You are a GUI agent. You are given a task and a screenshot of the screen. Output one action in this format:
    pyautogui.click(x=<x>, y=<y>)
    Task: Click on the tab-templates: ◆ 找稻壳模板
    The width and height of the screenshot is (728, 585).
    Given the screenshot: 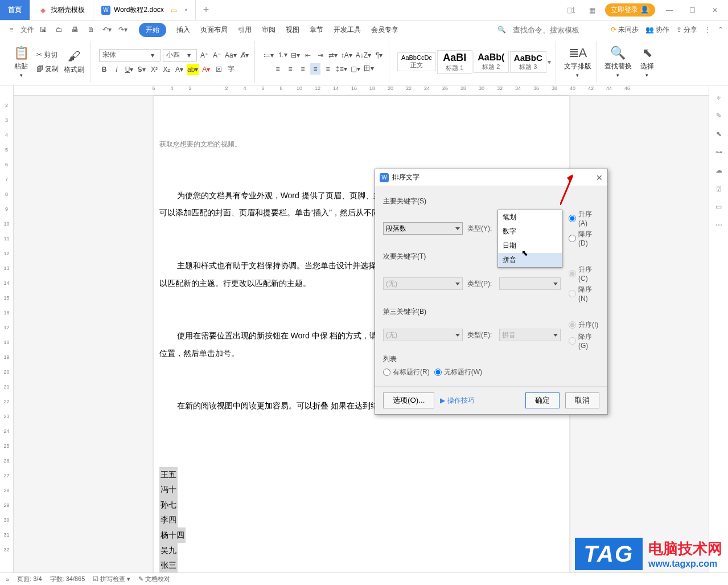 What is the action you would take?
    pyautogui.click(x=61, y=10)
    